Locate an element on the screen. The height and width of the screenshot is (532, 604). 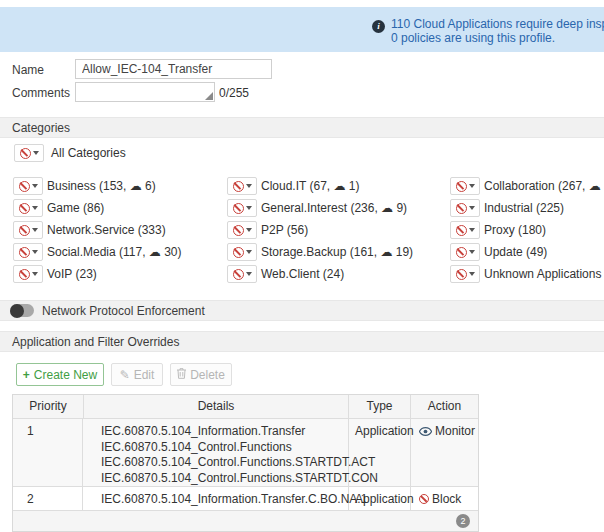
detail-line: IEC.60870.5.104_Information.Transfer.C.B… is located at coordinates (216, 500).